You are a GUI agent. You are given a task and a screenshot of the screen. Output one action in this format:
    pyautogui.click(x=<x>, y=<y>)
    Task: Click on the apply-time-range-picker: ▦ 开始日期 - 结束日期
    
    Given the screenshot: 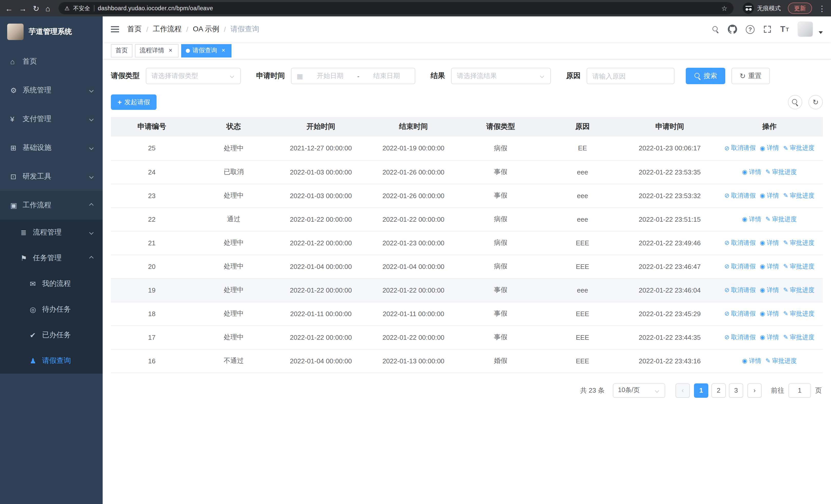 What is the action you would take?
    pyautogui.click(x=353, y=76)
    